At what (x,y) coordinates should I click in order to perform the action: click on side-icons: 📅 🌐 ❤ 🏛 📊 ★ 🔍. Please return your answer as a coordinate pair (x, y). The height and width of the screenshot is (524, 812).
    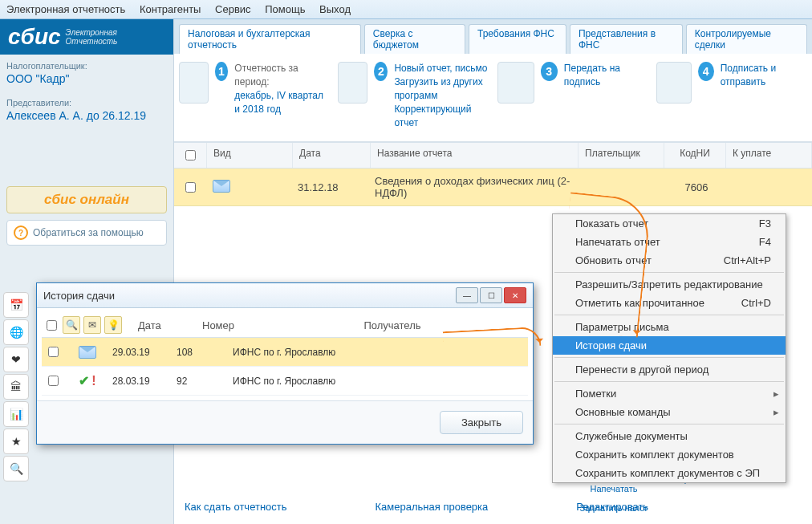
    Looking at the image, I should click on (16, 387).